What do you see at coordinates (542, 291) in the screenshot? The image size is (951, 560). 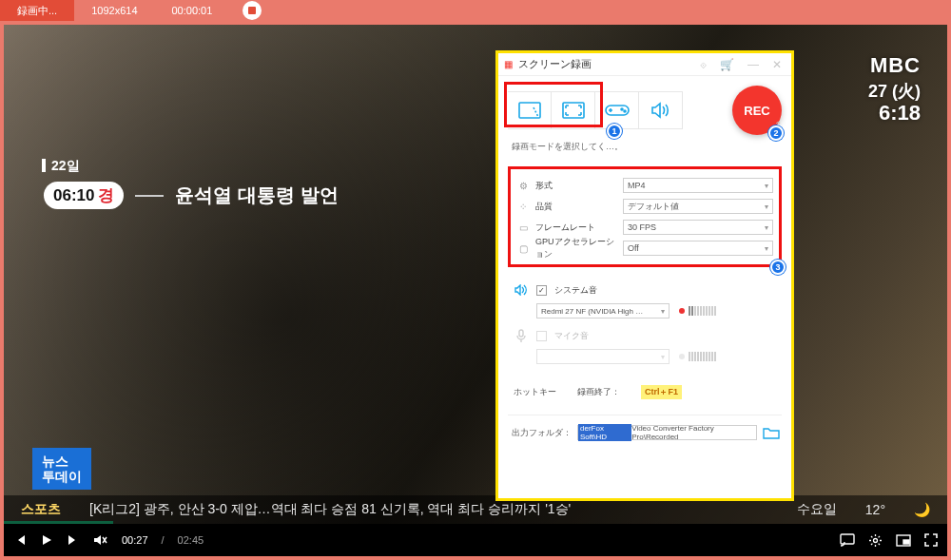 I see `system-audio-checkbox: ✓` at bounding box center [542, 291].